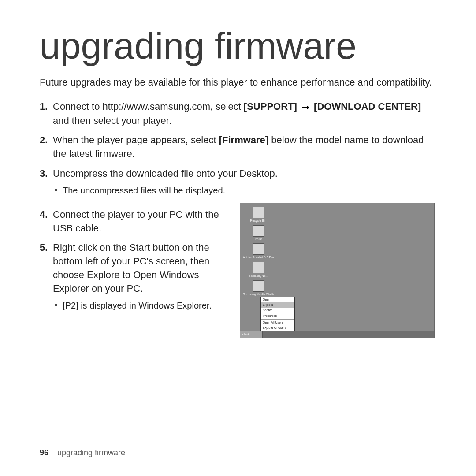  I want to click on start-button: start, so click(251, 335).